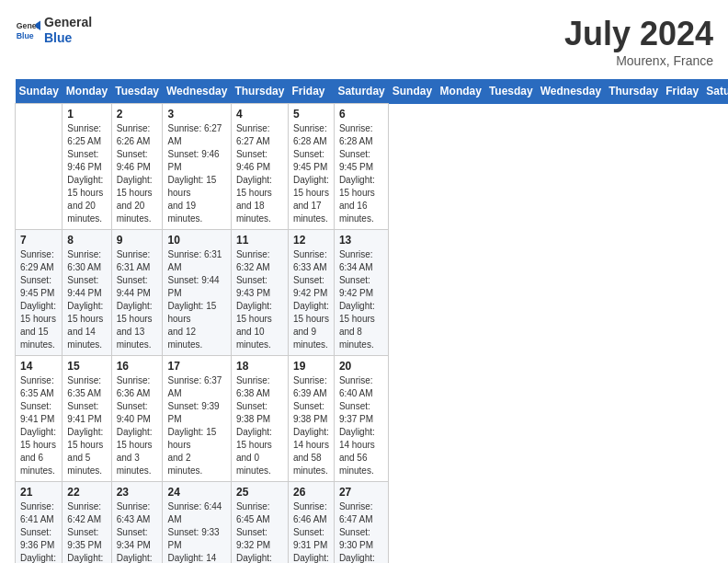 The height and width of the screenshot is (563, 728). I want to click on day-number: 4, so click(259, 114).